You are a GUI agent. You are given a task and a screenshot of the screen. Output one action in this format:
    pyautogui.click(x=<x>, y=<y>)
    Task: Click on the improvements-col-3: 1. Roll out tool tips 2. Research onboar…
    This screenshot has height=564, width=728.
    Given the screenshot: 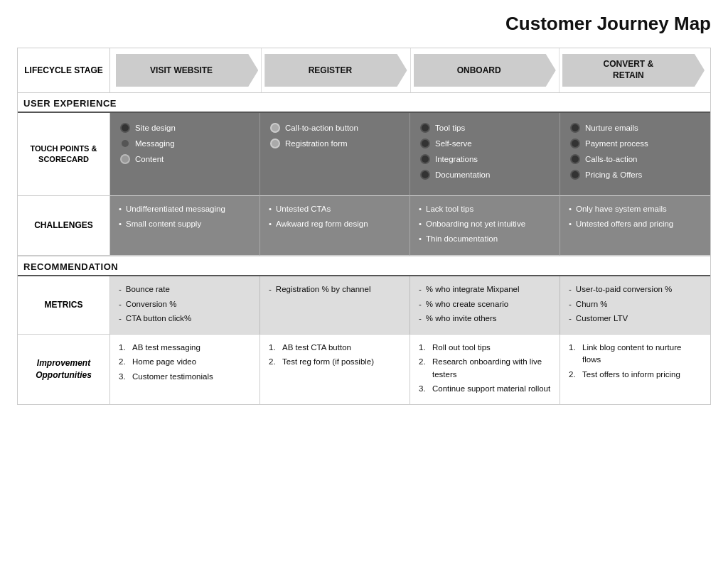 What is the action you would take?
    pyautogui.click(x=485, y=369)
    